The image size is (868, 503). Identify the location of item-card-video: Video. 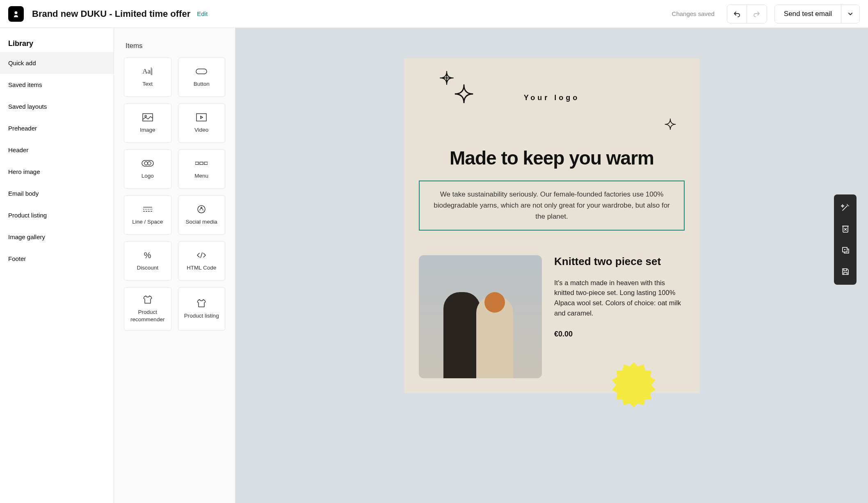
(202, 123).